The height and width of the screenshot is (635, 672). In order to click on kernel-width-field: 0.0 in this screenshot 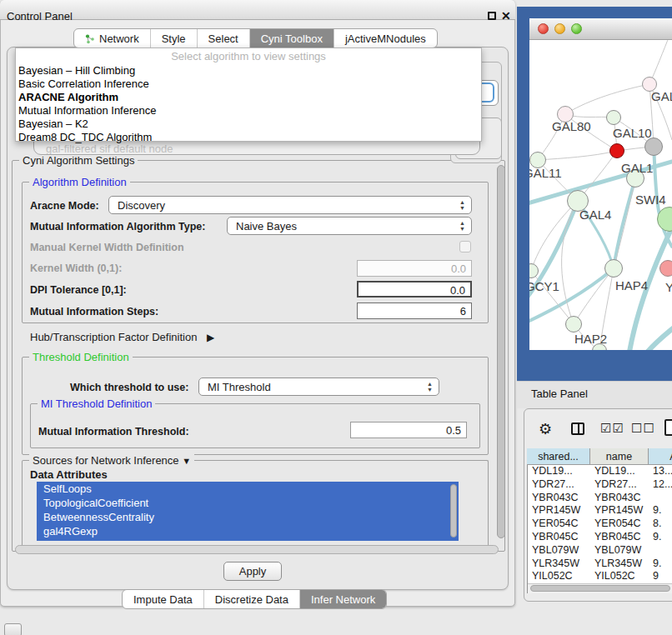, I will do `click(414, 268)`.